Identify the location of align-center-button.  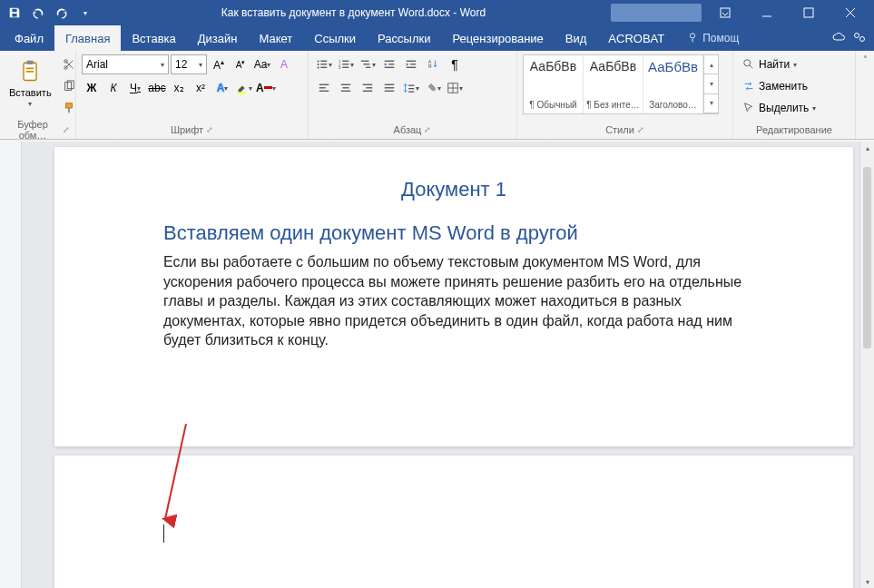
(346, 88).